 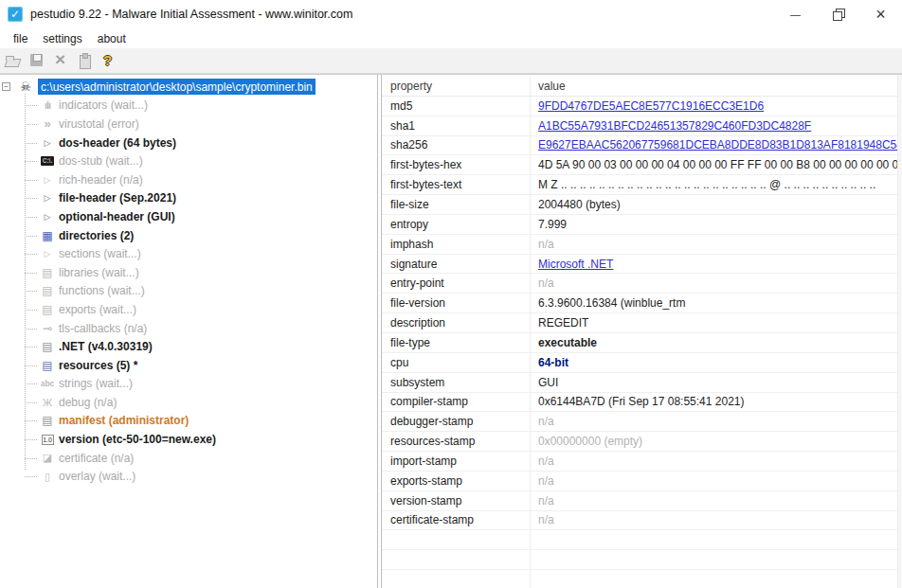 I want to click on table-row-file-version: file-version6.3.9600.16384 (winblue_rtm, so click(x=642, y=303).